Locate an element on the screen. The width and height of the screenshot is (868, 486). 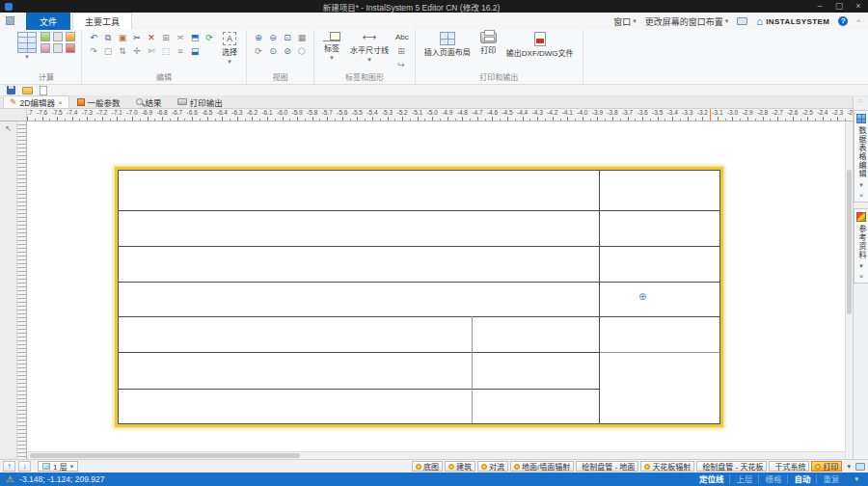
zoom-window-icon: ⊘ is located at coordinates (287, 51).